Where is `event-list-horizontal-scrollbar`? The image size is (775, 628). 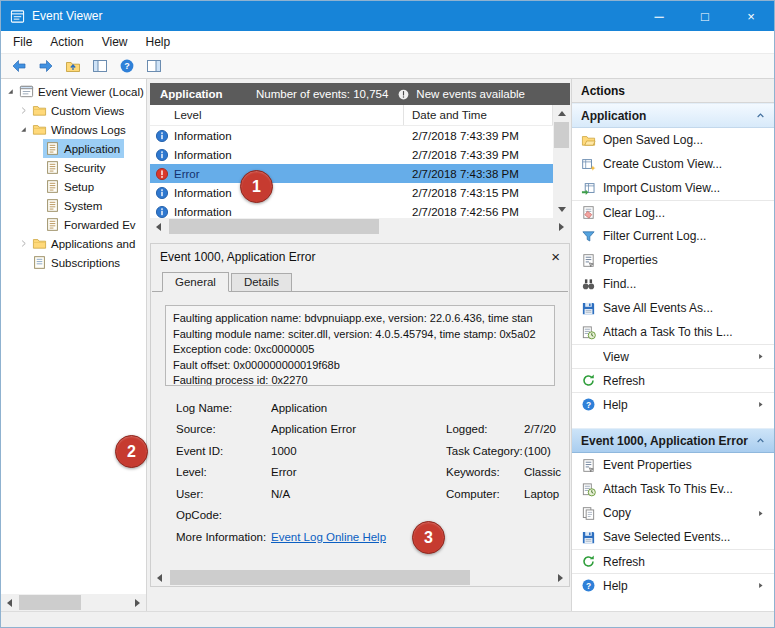 event-list-horizontal-scrollbar is located at coordinates (360, 226).